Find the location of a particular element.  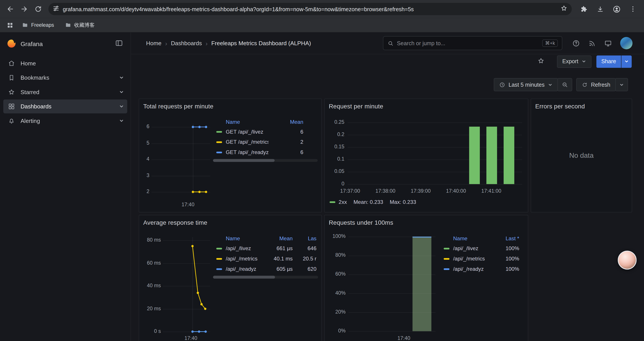

sidebar-item-alerting: Alerting is located at coordinates (65, 121).